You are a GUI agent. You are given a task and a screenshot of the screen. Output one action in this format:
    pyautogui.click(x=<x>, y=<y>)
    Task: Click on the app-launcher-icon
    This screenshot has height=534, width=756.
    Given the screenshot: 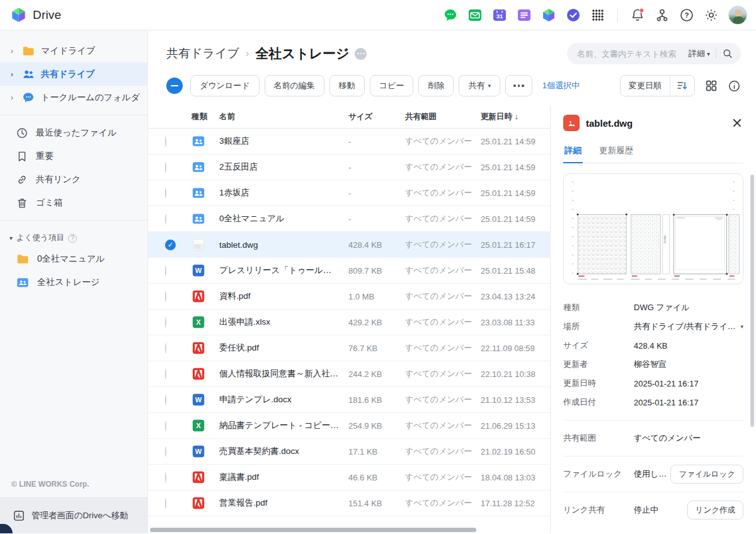 What is the action you would take?
    pyautogui.click(x=598, y=15)
    